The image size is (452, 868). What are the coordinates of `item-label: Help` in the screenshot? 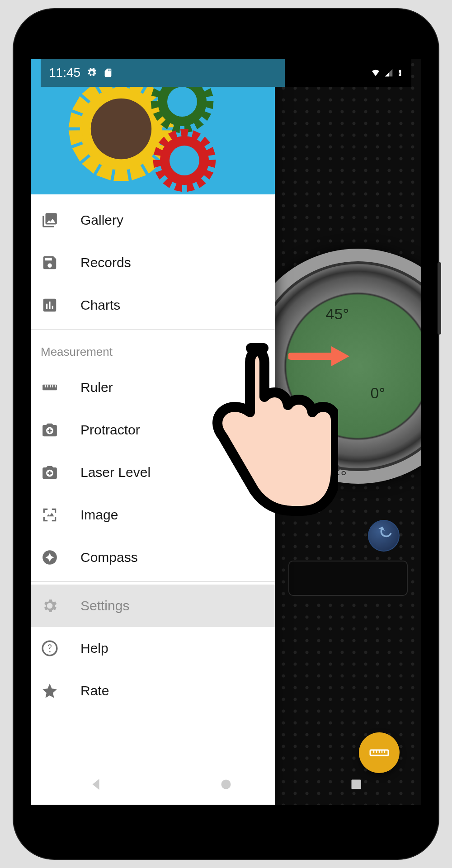 It's located at (94, 648).